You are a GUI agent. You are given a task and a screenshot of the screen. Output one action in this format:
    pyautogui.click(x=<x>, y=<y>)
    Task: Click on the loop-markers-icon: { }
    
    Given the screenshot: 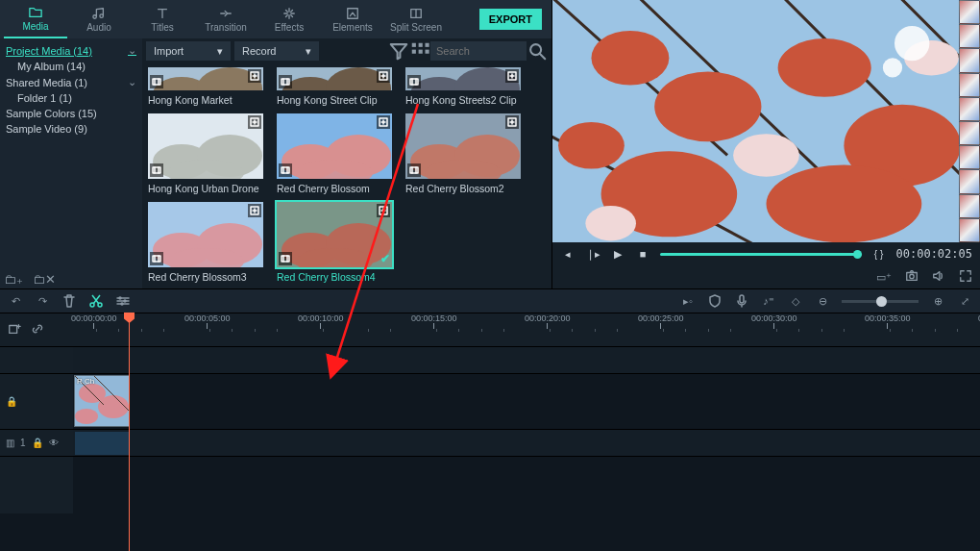 What is the action you would take?
    pyautogui.click(x=879, y=254)
    